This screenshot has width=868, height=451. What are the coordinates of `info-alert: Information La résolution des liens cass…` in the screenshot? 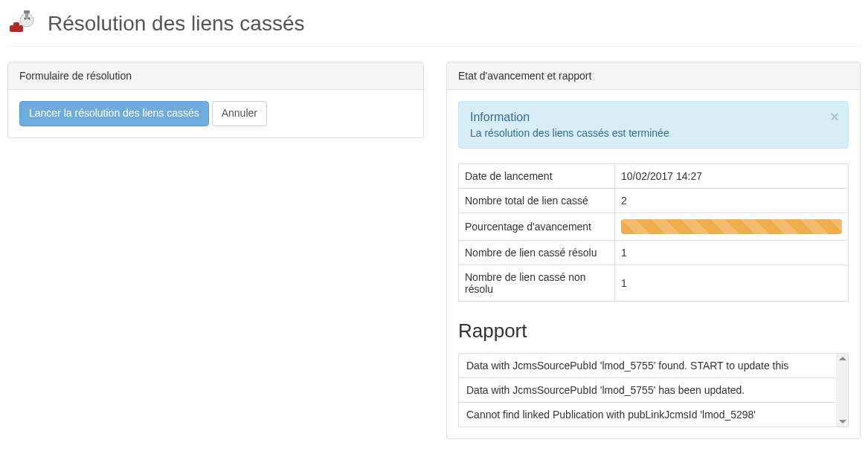 It's located at (653, 125).